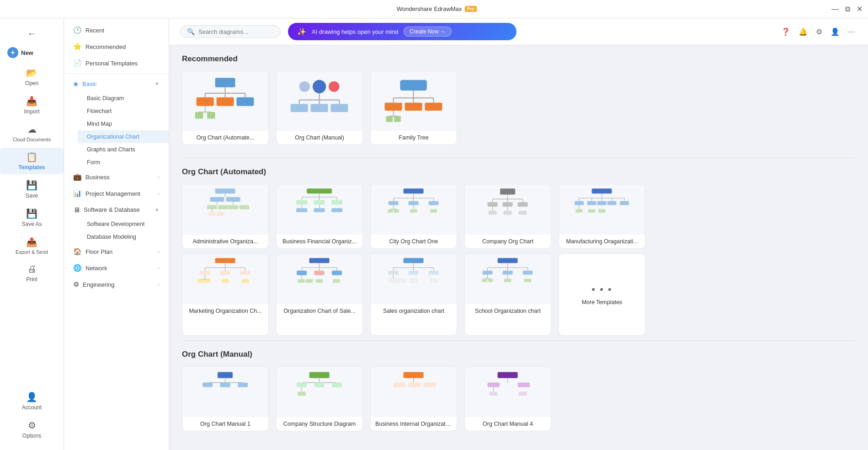 The height and width of the screenshot is (450, 868). What do you see at coordinates (32, 53) in the screenshot?
I see `sidebar-item-new: + New` at bounding box center [32, 53].